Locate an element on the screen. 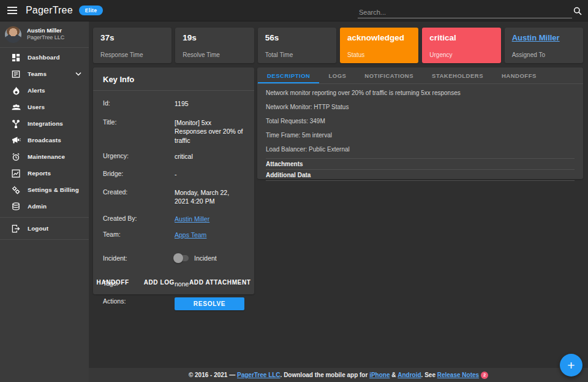 The image size is (588, 382). stat-card-total-time: 56s Total Time is located at coordinates (297, 45).